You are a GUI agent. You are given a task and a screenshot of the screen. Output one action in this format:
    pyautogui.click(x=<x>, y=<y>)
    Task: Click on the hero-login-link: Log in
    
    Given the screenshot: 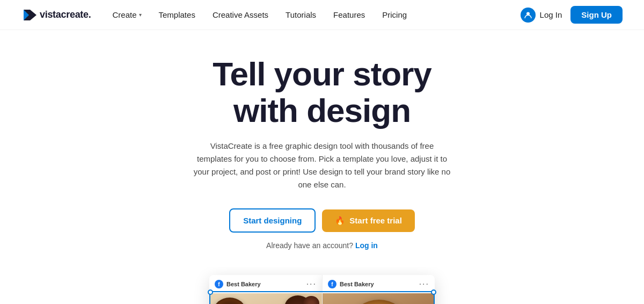 What is the action you would take?
    pyautogui.click(x=367, y=245)
    